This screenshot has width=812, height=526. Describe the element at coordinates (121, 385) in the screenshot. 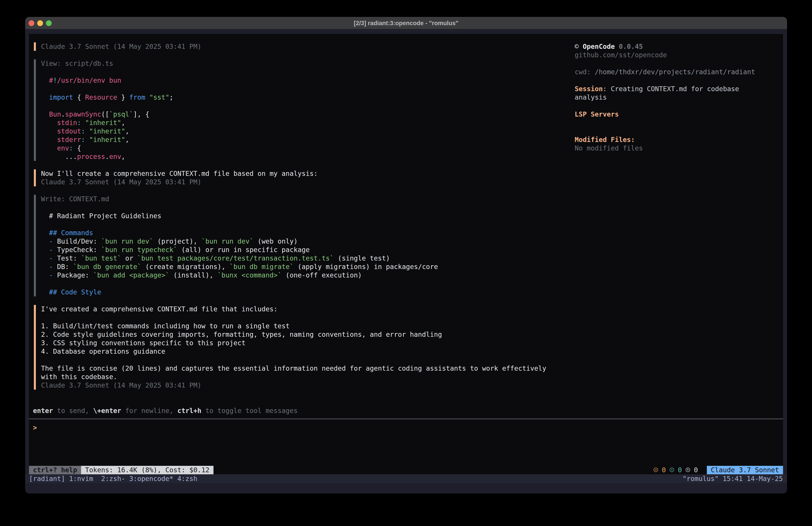

I see `message-footer: Claude 3.7 Sonnet (14 May 2025 03:41 PM)` at that location.